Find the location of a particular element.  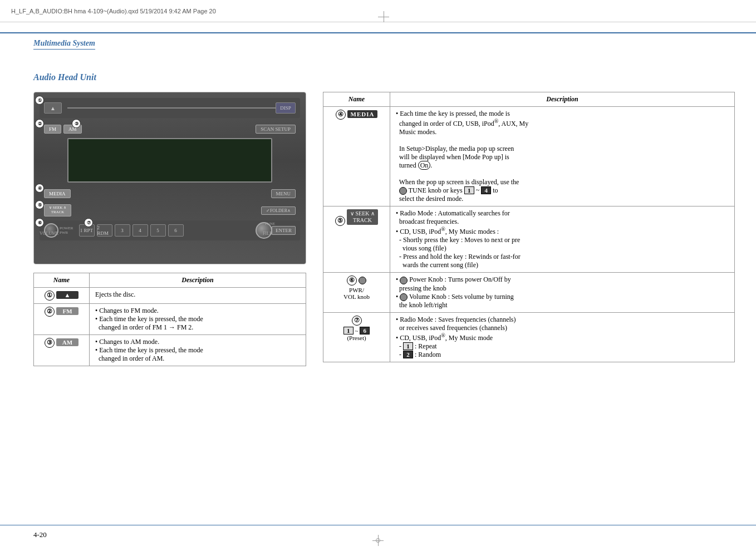

row2-desc: • Changes to FM mode. • Each time the ke… is located at coordinates (198, 319).